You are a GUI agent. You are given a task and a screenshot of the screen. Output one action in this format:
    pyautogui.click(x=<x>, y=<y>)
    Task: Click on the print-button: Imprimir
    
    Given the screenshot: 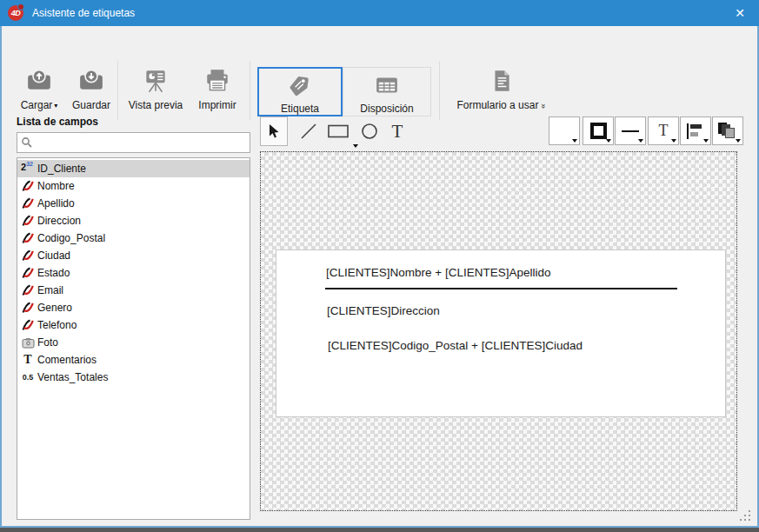 What is the action you would take?
    pyautogui.click(x=217, y=89)
    